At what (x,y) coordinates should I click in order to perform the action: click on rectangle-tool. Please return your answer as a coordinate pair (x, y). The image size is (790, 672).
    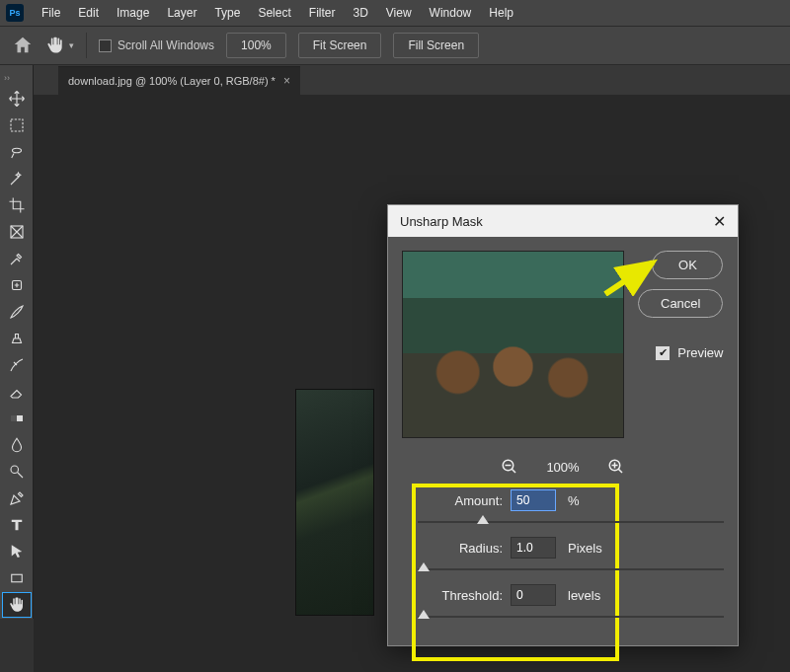
    Looking at the image, I should click on (17, 578).